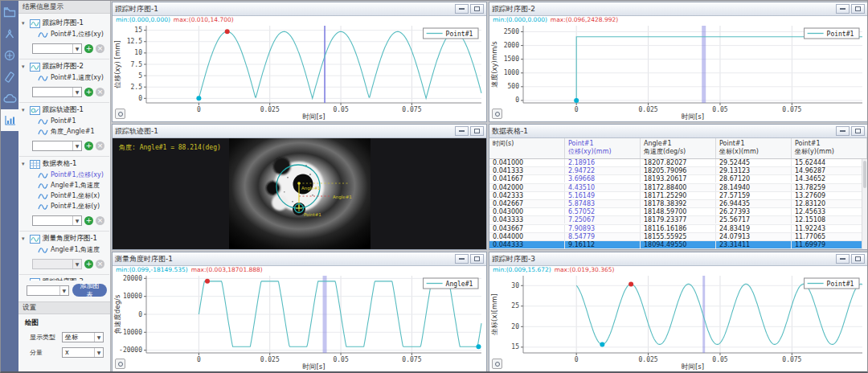 Image resolution: width=868 pixels, height=373 pixels. What do you see at coordinates (299, 312) in the screenshot?
I see `panel-angle-time-series-1: 测量角度时序图-1 min:(0.099,-18149.535)max:(0.0…` at bounding box center [299, 312].